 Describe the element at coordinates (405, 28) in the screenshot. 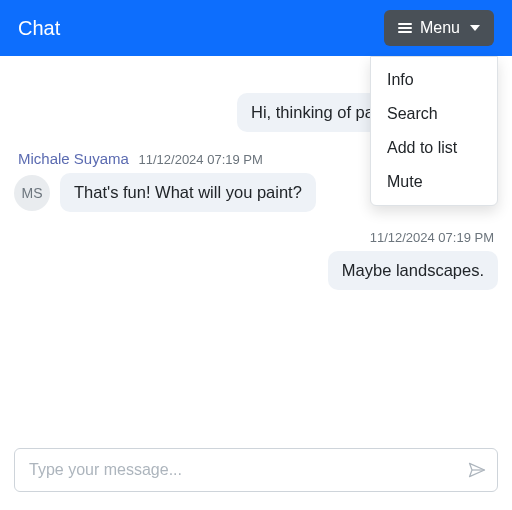

I see `hamburger-icon` at that location.